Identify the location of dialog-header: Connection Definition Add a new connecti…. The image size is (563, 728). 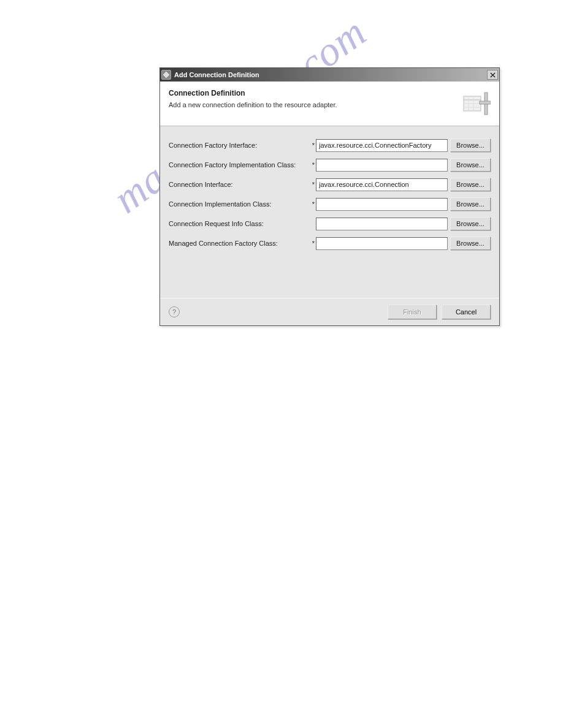
(330, 104).